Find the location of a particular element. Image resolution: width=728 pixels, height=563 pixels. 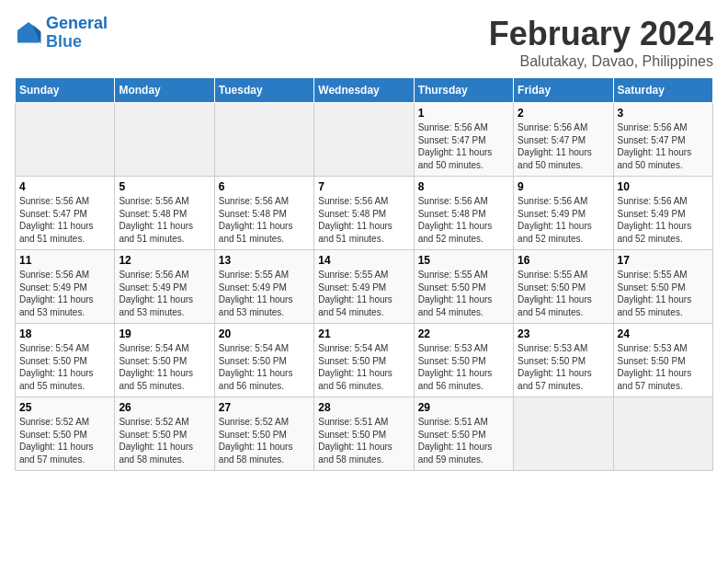

day-info: Sunrise: 5:51 AM Sunset: 5:50 PM Dayligh… is located at coordinates (463, 441).